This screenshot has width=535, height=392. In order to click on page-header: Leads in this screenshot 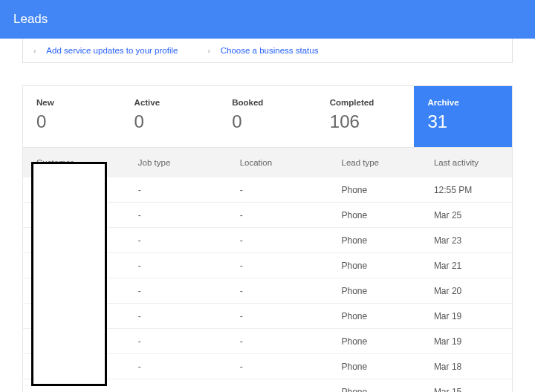, I will do `click(268, 19)`.